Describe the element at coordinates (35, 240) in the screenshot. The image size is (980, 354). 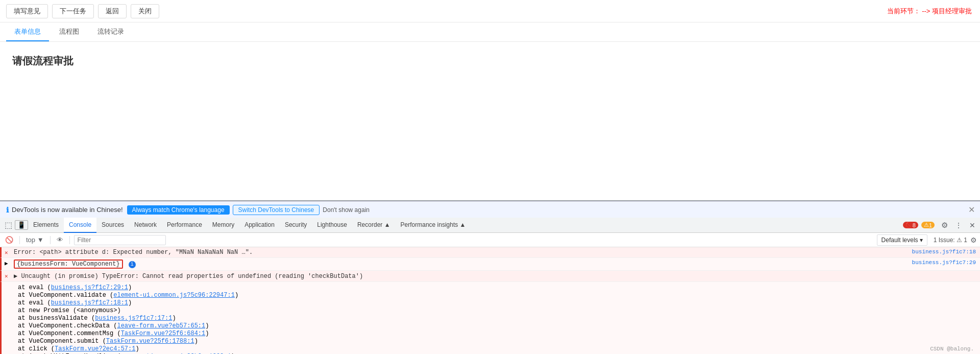
I see `top-context-btn: top ▼` at that location.